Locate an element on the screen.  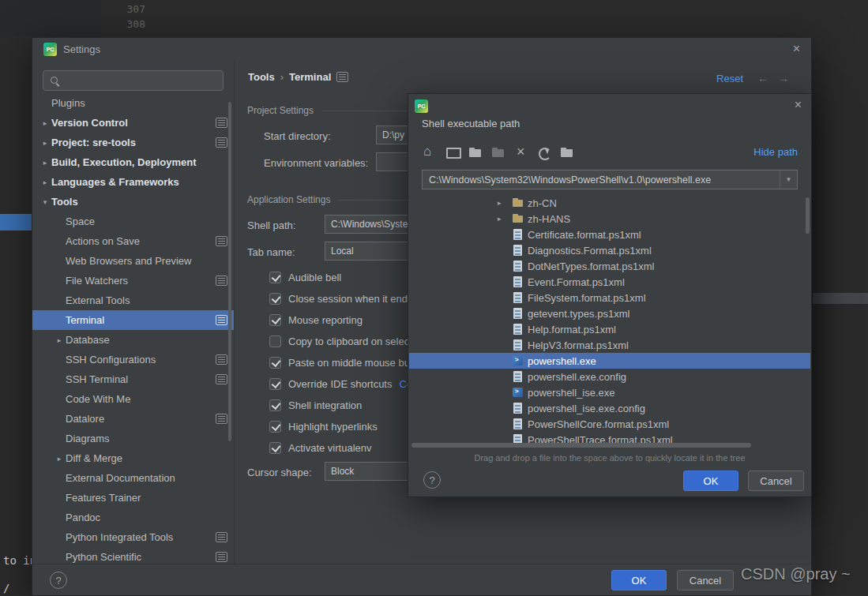
sidebar-item: Plugins is located at coordinates (133, 103).